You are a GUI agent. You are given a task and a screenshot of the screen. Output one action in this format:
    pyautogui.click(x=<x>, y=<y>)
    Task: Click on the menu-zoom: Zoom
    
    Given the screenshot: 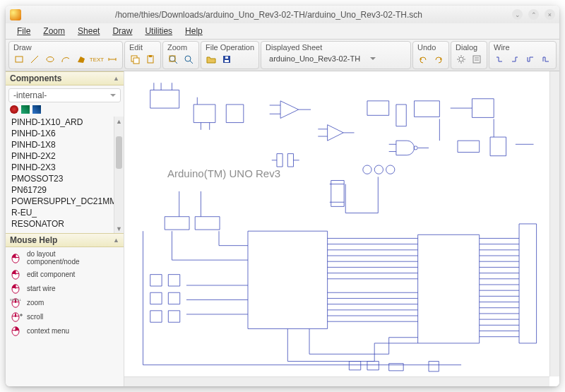 What is the action you would take?
    pyautogui.click(x=54, y=31)
    